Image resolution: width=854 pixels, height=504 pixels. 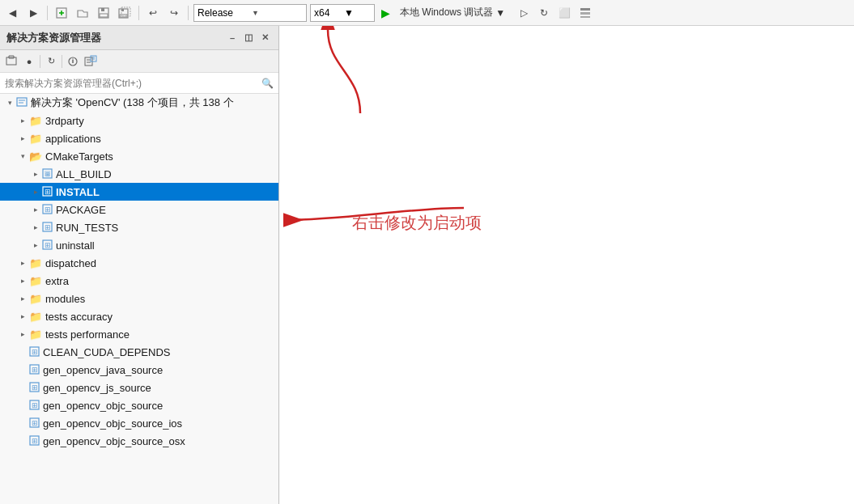 What do you see at coordinates (139, 334) in the screenshot?
I see `tree-item-tests-performance: ▸ 📁 tests performance` at bounding box center [139, 334].